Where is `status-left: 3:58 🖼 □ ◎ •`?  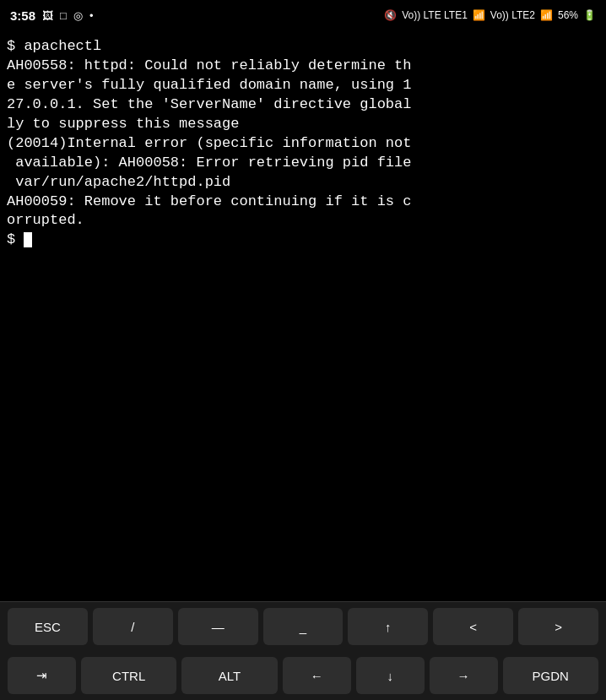
status-left: 3:58 🖼 □ ◎ • is located at coordinates (51, 15).